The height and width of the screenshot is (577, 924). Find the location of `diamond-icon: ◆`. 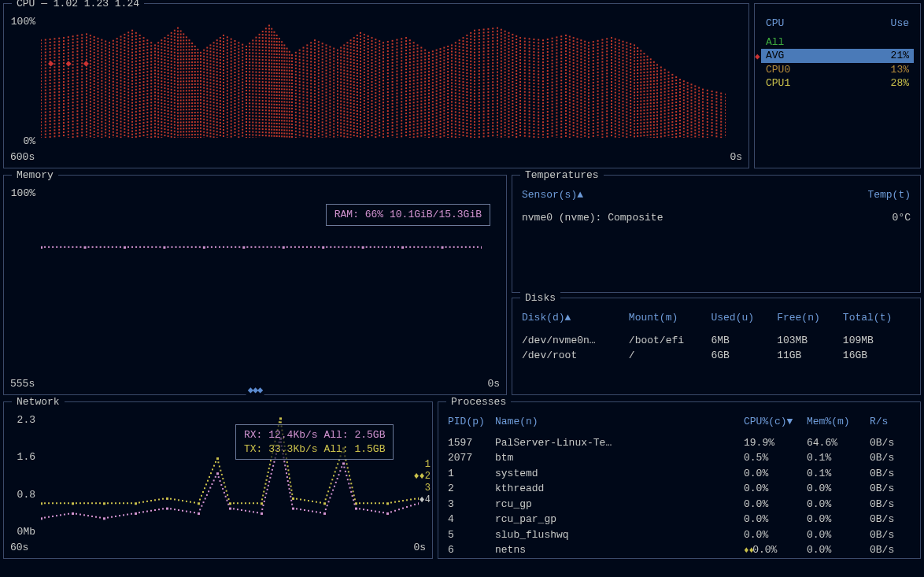

diamond-icon: ◆ is located at coordinates (757, 57).